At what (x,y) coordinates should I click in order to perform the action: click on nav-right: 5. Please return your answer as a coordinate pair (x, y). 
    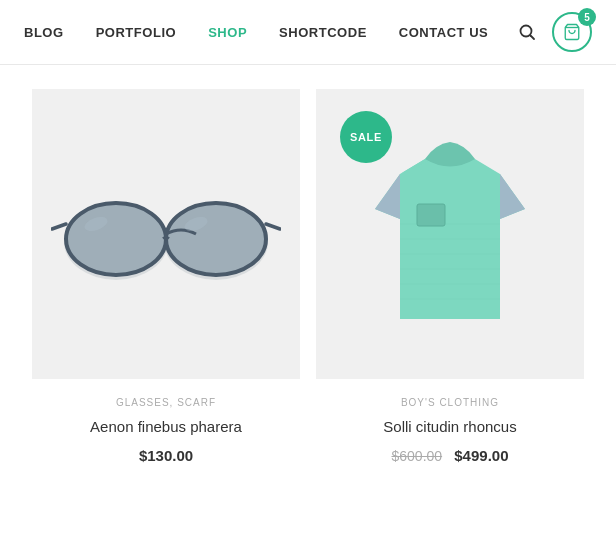
    Looking at the image, I should click on (555, 32).